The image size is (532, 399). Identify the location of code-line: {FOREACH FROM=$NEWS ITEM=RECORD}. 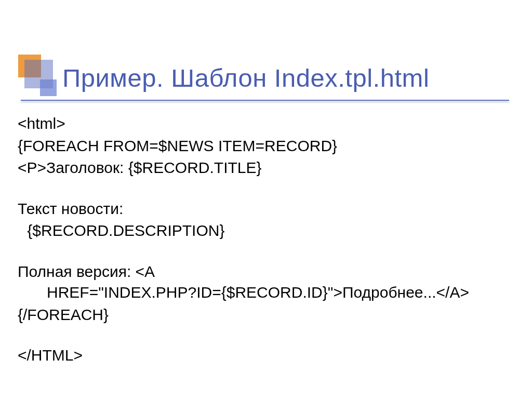
(262, 147).